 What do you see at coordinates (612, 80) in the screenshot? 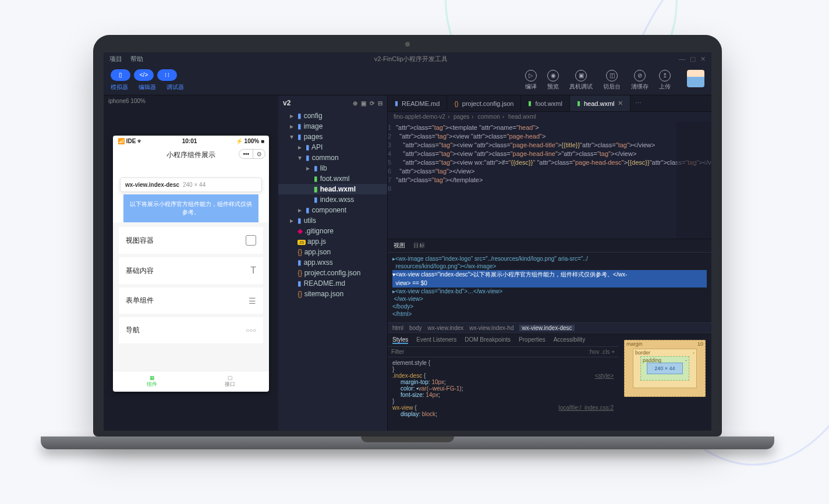
I see `background-button: ◫切后台` at bounding box center [612, 80].